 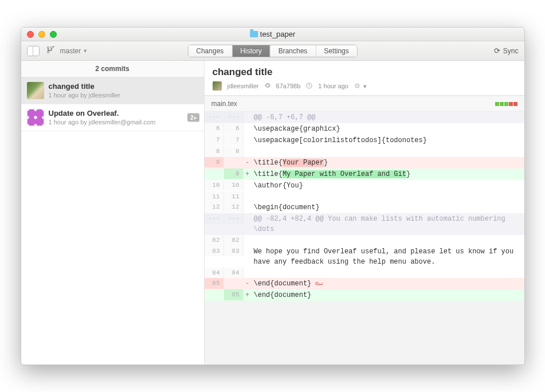 What do you see at coordinates (364, 151) in the screenshot?
I see `diff-line: 88` at bounding box center [364, 151].